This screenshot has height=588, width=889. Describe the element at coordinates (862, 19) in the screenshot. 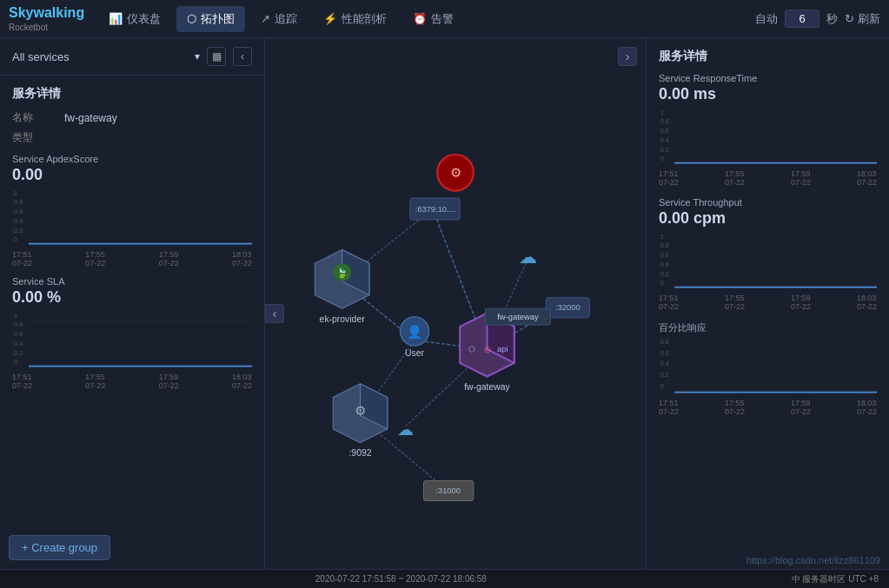

I see `refresh-button: ↻ 刷新` at that location.